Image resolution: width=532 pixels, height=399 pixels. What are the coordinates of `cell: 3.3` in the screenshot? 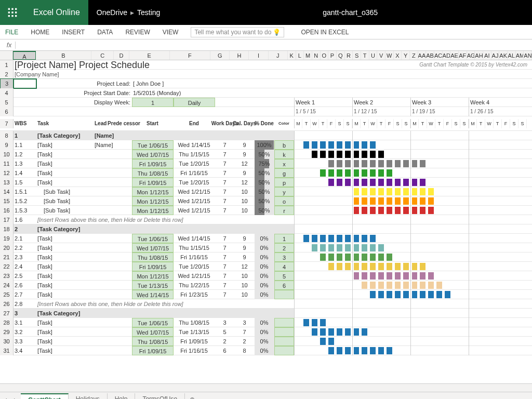 It's located at (25, 341).